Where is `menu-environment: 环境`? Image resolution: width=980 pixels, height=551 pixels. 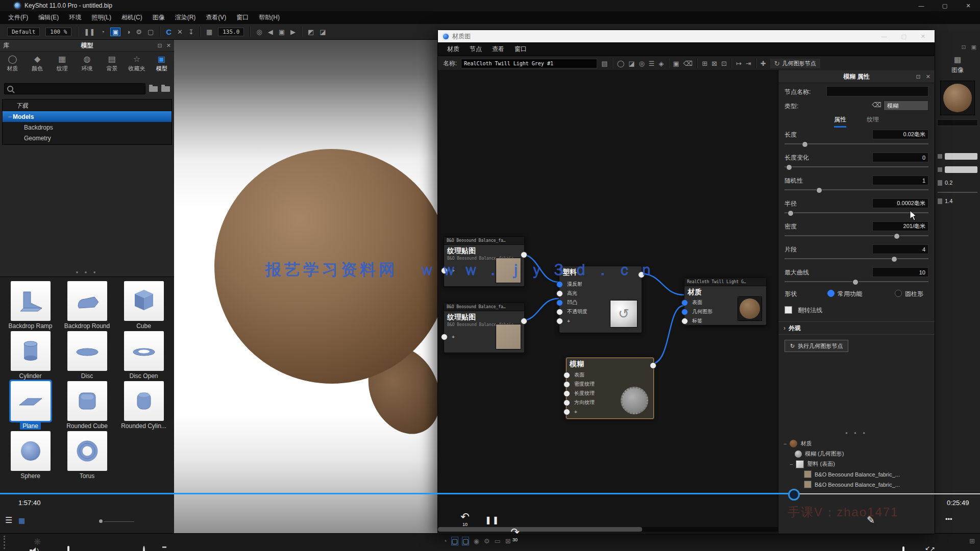
menu-environment: 环境 is located at coordinates (75, 17).